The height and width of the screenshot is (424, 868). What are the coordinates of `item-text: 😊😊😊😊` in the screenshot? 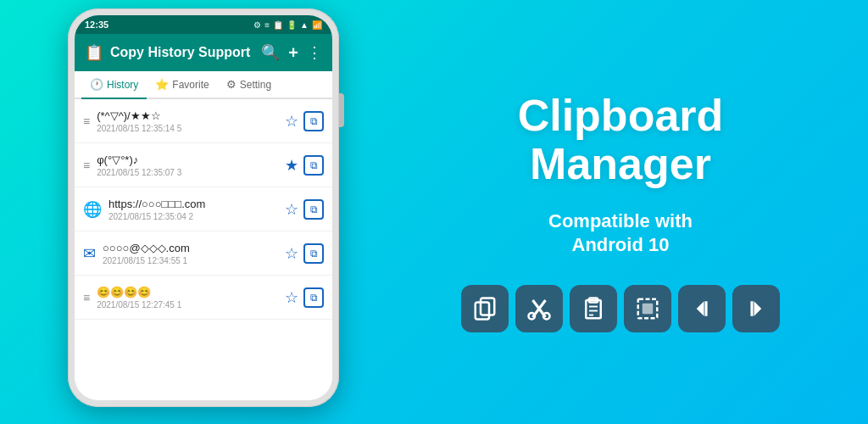 It's located at (187, 292).